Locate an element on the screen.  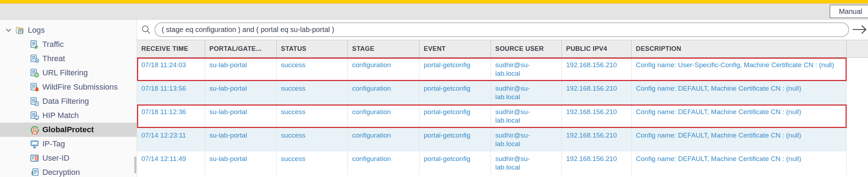
table-row: 07/18 11:12:36su-lab-portalsuccessconfig… is located at coordinates (503, 116).